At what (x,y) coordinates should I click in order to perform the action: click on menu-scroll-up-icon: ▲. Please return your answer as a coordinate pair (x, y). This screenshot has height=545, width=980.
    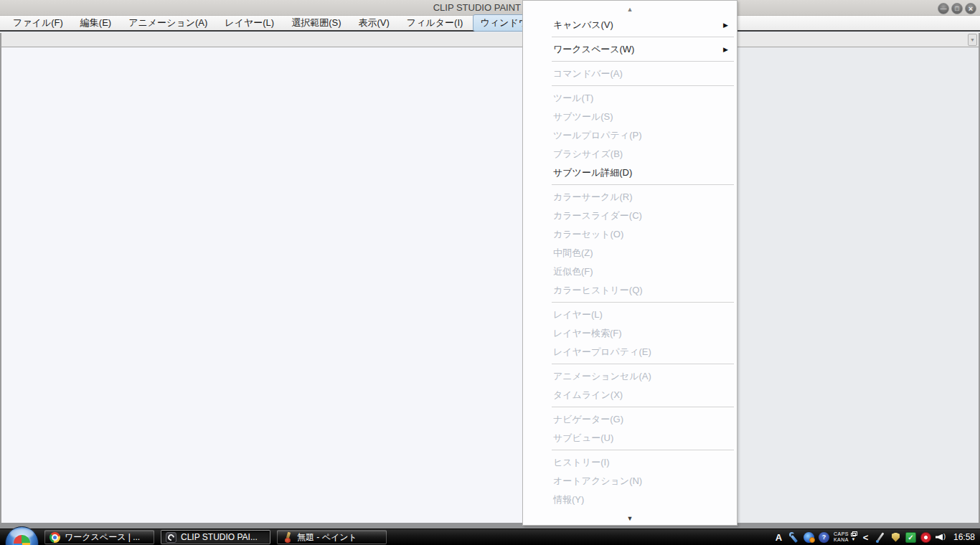
    Looking at the image, I should click on (630, 9).